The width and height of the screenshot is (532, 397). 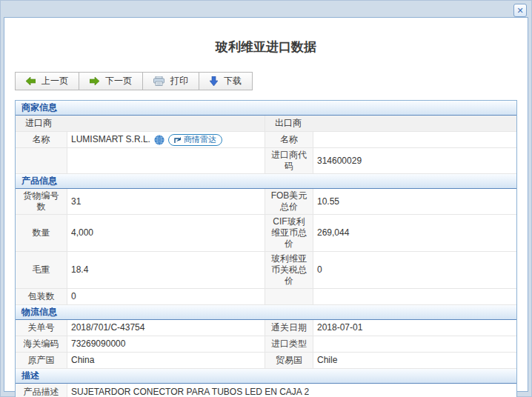 I want to click on product-row-label: CIF玻利维亚币总价, so click(x=289, y=233).